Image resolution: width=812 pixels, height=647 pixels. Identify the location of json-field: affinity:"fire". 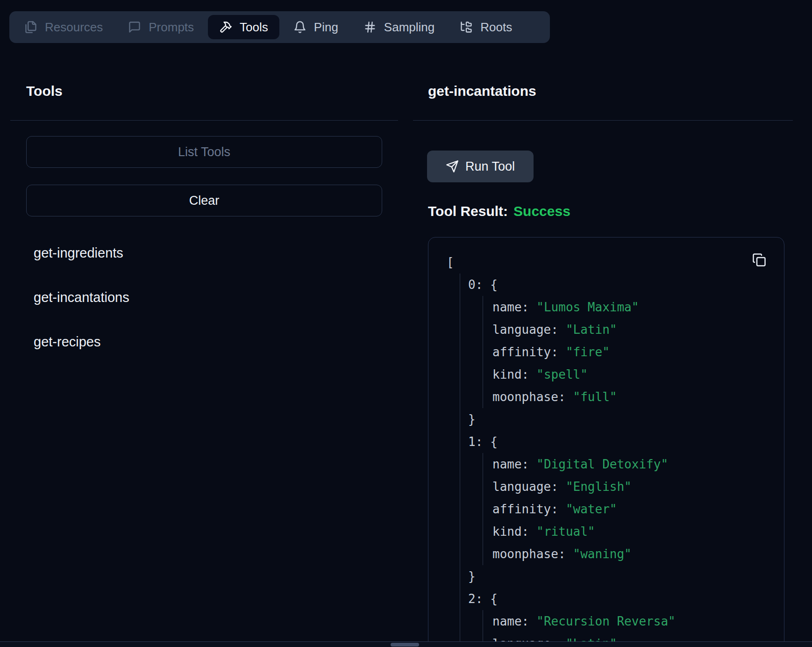
(620, 352).